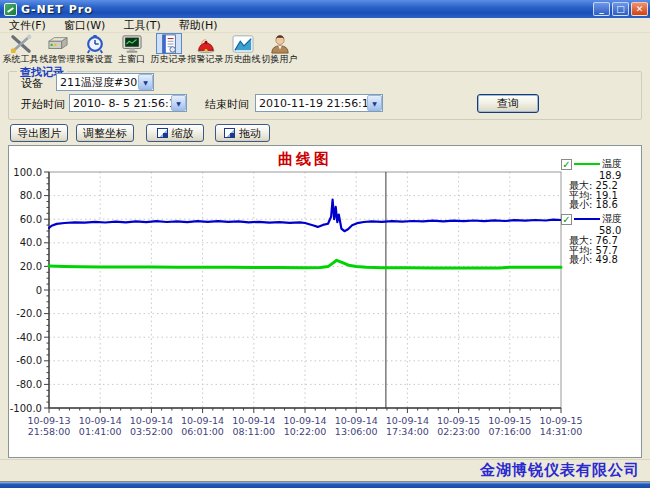  What do you see at coordinates (607, 204) in the screenshot?
I see `temperature-min: 18.6` at bounding box center [607, 204].